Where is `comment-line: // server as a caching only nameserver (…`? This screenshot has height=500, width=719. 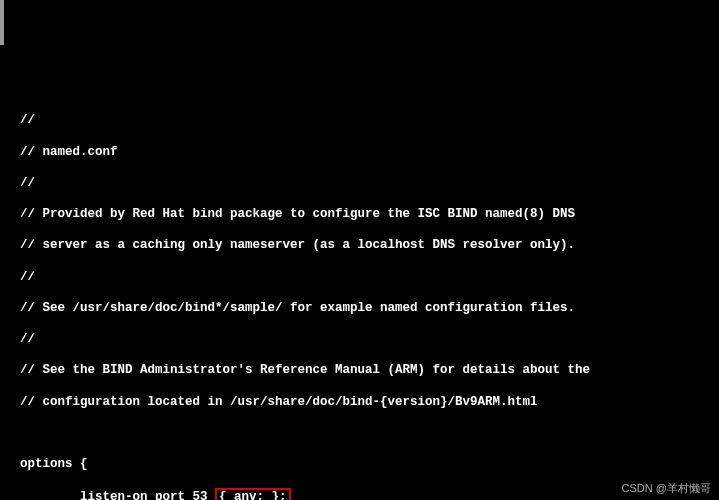
comment-line: // server as a caching only nameserver (… is located at coordinates (366, 246).